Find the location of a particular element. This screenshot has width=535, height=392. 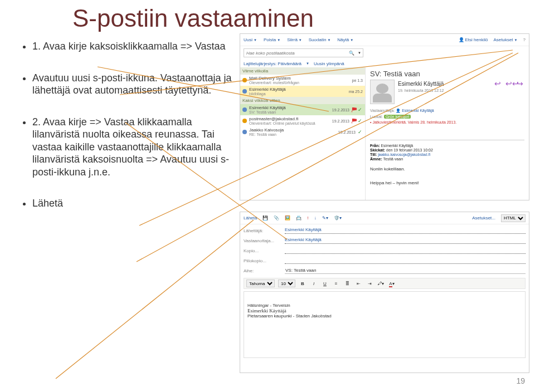

size-select: 10 is located at coordinates (286, 283).